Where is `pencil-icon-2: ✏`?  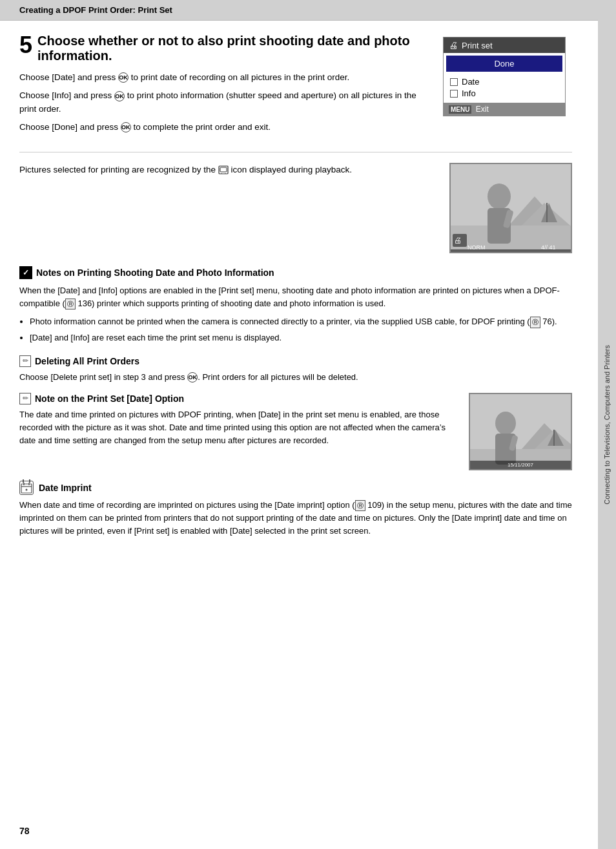 pencil-icon-2: ✏ is located at coordinates (25, 399).